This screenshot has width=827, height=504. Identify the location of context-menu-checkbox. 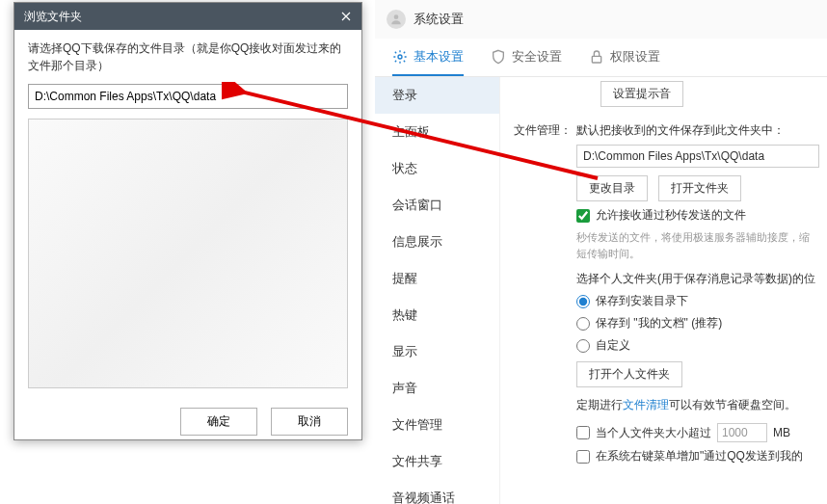
(583, 457).